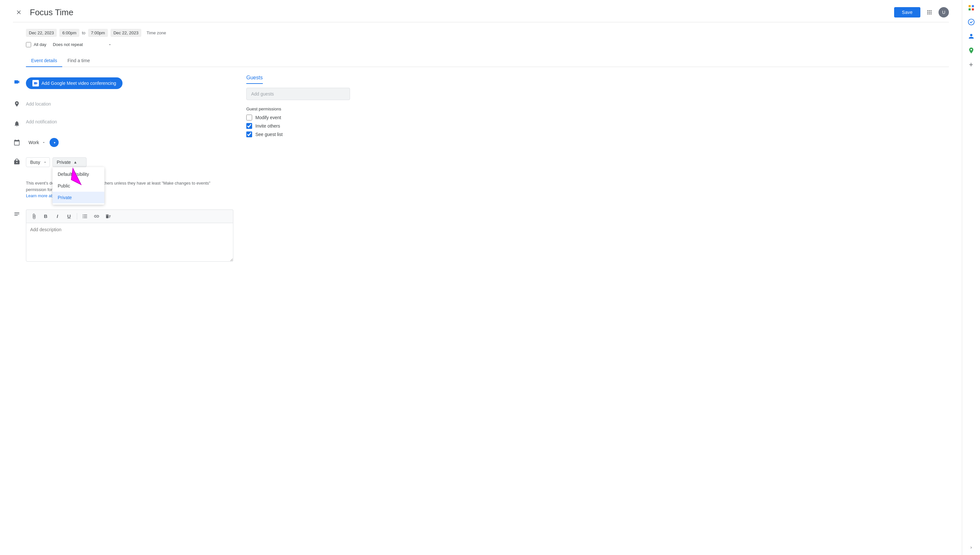 This screenshot has width=980, height=555. I want to click on description-textarea, so click(130, 242).